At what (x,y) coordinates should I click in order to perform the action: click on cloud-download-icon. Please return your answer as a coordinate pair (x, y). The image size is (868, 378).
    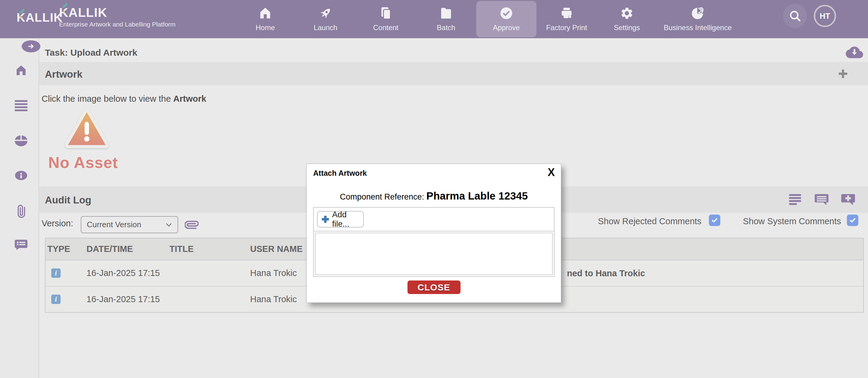
    Looking at the image, I should click on (855, 53).